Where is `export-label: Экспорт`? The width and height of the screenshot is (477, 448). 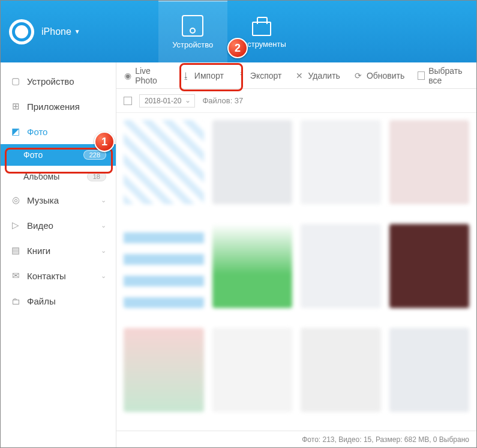
export-label: Экспорт is located at coordinates (266, 76).